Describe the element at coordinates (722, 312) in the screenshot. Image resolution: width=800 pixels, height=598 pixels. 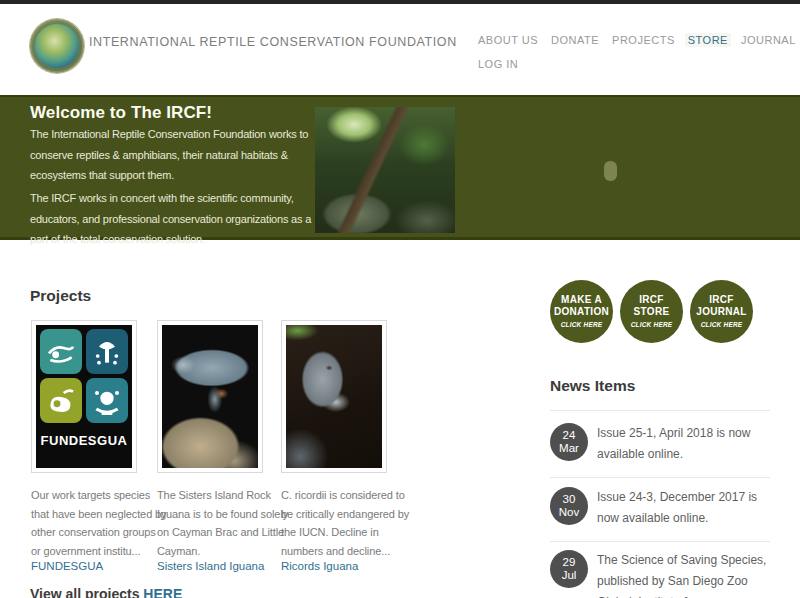
I see `journal-button-line2: JOURNAL` at that location.